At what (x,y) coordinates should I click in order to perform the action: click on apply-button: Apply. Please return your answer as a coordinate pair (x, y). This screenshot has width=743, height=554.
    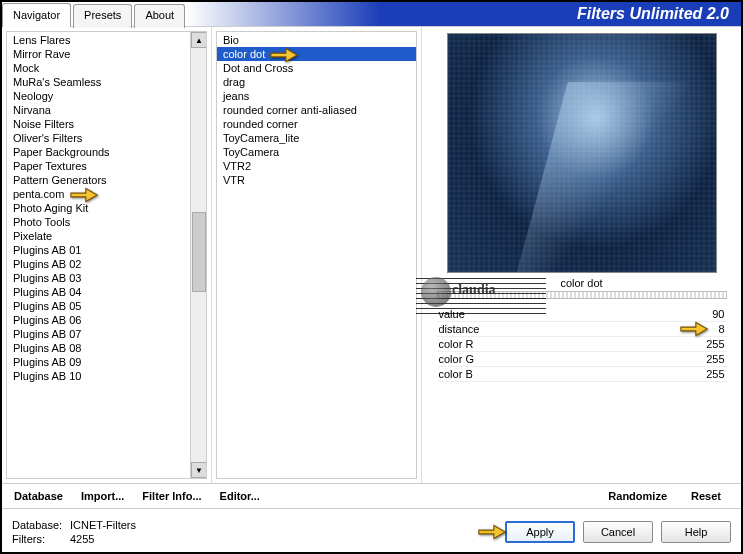
    Looking at the image, I should click on (540, 532).